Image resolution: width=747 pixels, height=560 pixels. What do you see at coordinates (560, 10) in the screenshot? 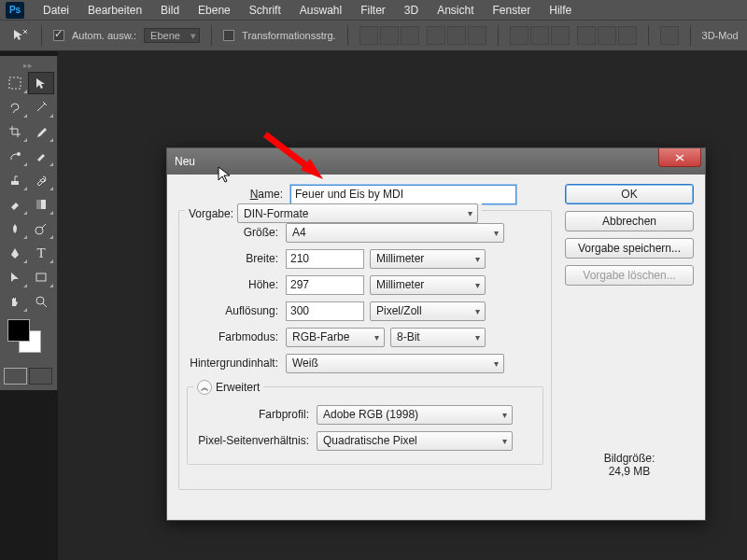
I see `menu-help: Hilfe` at bounding box center [560, 10].